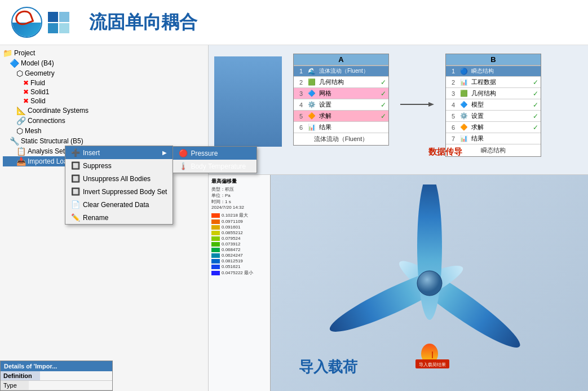 This screenshot has width=588, height=391. I want to click on wf-num: 2, so click(301, 82).